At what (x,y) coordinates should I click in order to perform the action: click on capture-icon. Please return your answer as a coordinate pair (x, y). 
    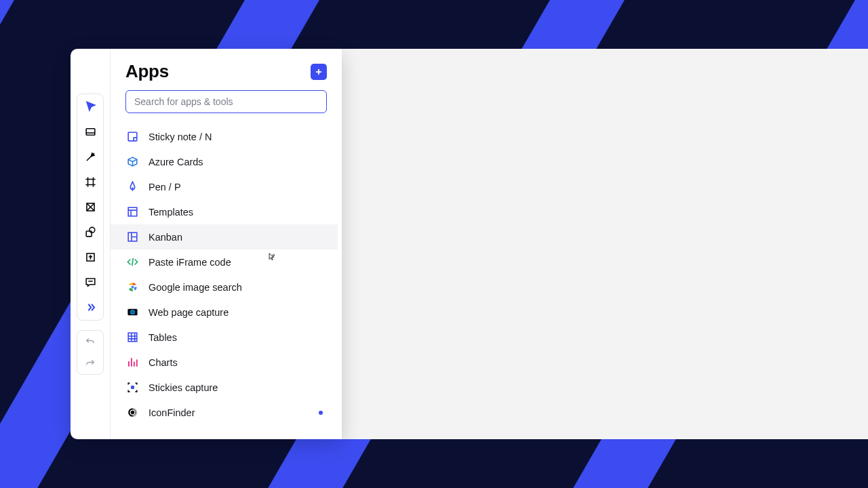
    Looking at the image, I should click on (132, 388).